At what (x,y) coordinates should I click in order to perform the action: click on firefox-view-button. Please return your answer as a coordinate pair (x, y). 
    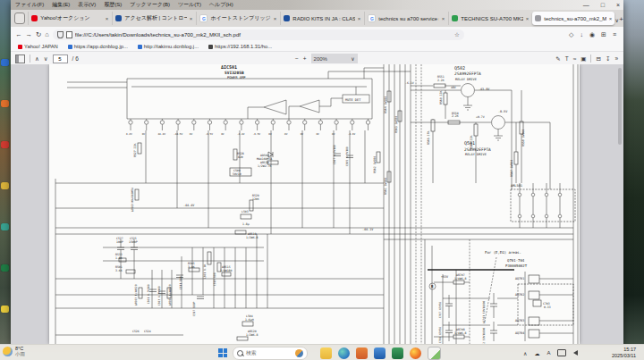
    Looking at the image, I should click on (20, 18).